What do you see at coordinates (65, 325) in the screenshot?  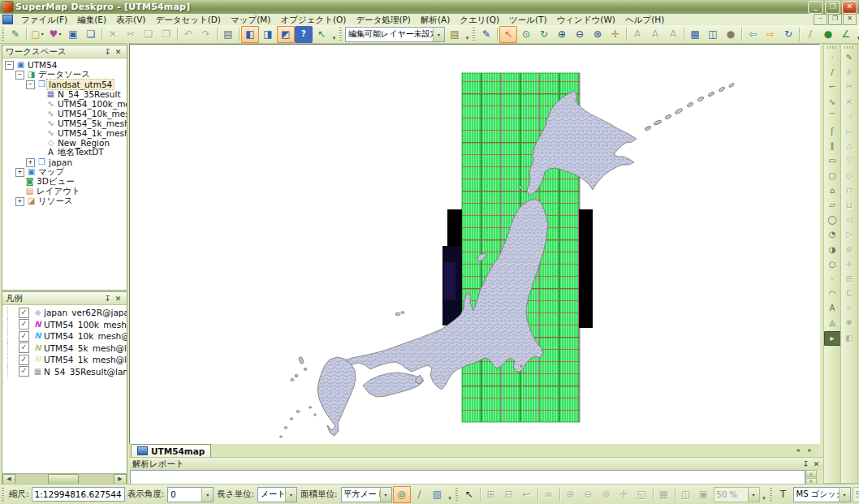 I see `legend-item-100k-mesh: ✓NUTM54_100k_mesh@landsat_utm54` at bounding box center [65, 325].